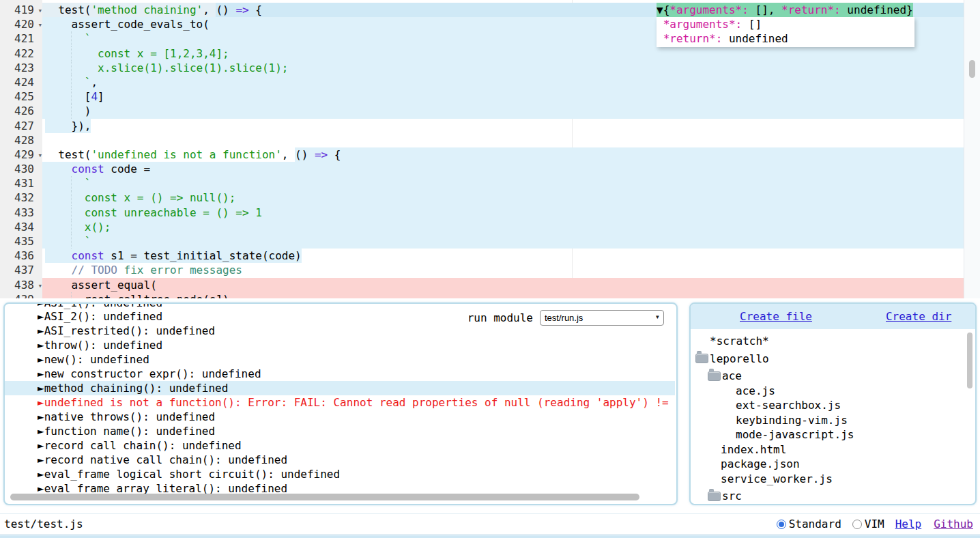 This screenshot has height=538, width=980. I want to click on file-tree-file: ast_utils.js, so click(833, 505).